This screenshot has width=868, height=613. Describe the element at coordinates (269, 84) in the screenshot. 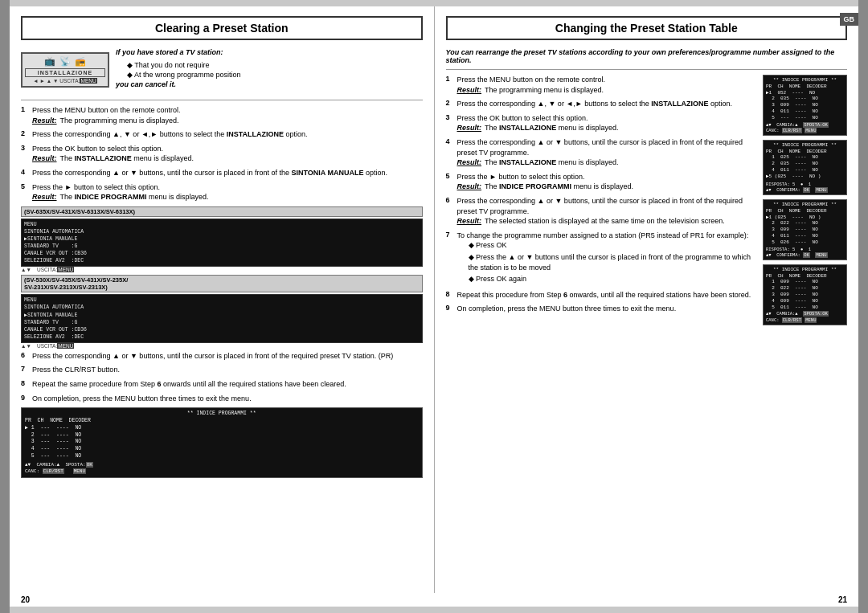

I see `cancel-text: you can cancel it.` at that location.